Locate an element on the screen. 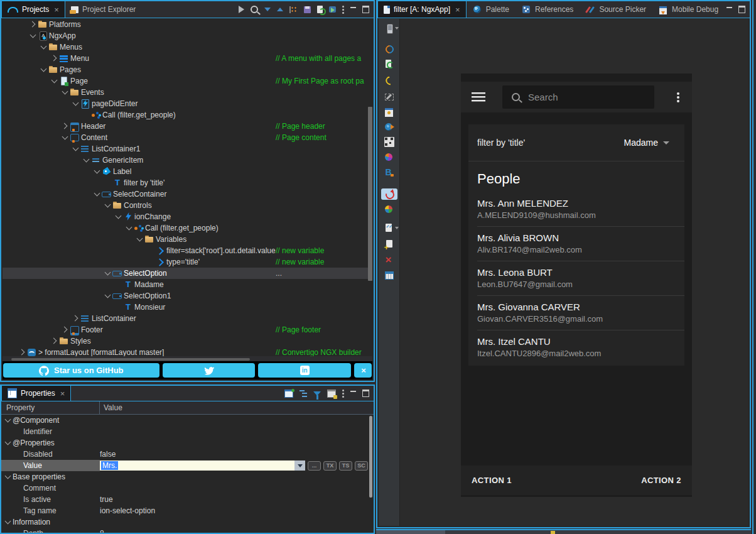 The height and width of the screenshot is (534, 756). tree-item: ListContainer1 is located at coordinates (187, 149).